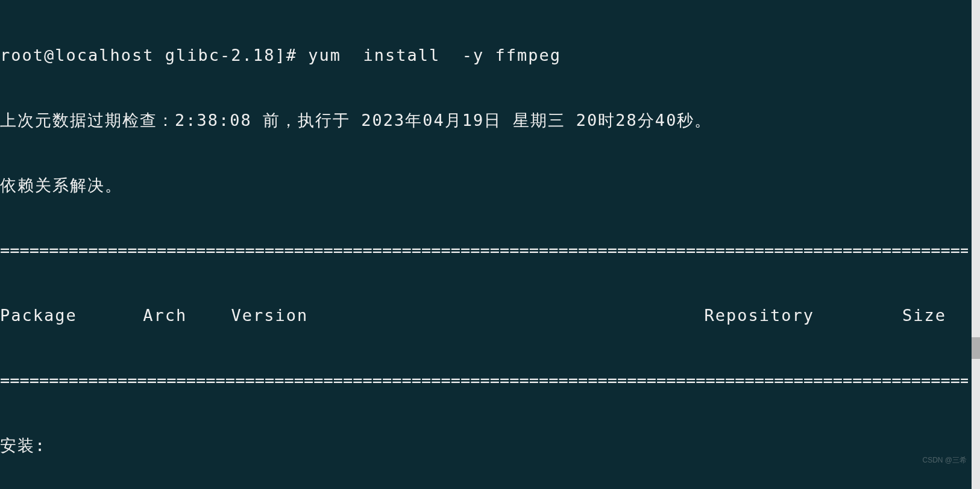 Image resolution: width=980 pixels, height=489 pixels. I want to click on prompt-line: root@localhost glibc-2.18]# yum install …, so click(484, 55).